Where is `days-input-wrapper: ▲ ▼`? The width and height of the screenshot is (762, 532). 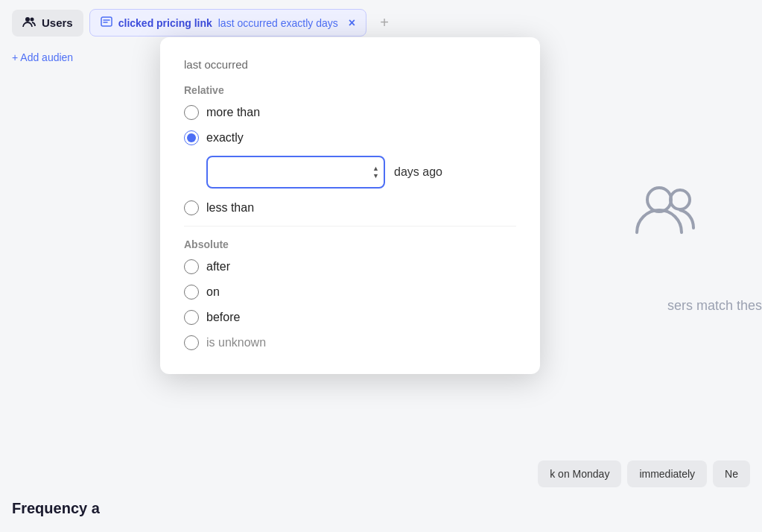 days-input-wrapper: ▲ ▼ is located at coordinates (296, 172).